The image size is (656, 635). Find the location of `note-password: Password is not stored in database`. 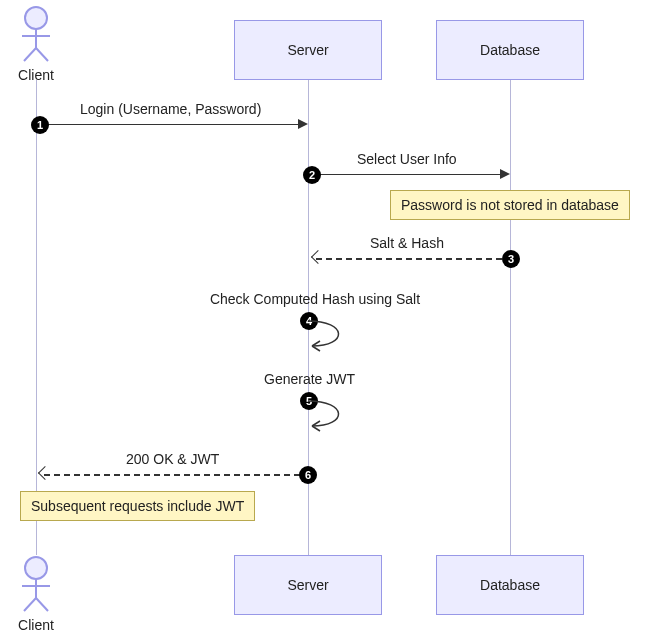

note-password: Password is not stored in database is located at coordinates (510, 205).